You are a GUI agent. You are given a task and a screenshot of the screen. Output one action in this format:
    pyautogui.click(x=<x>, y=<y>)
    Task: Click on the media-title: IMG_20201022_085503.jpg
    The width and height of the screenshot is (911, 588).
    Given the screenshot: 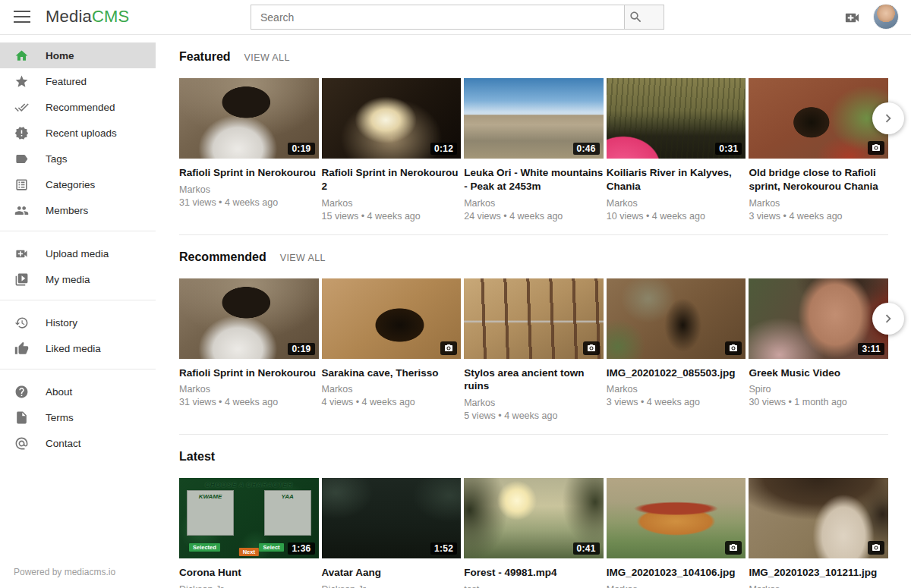 What is the action you would take?
    pyautogui.click(x=676, y=373)
    